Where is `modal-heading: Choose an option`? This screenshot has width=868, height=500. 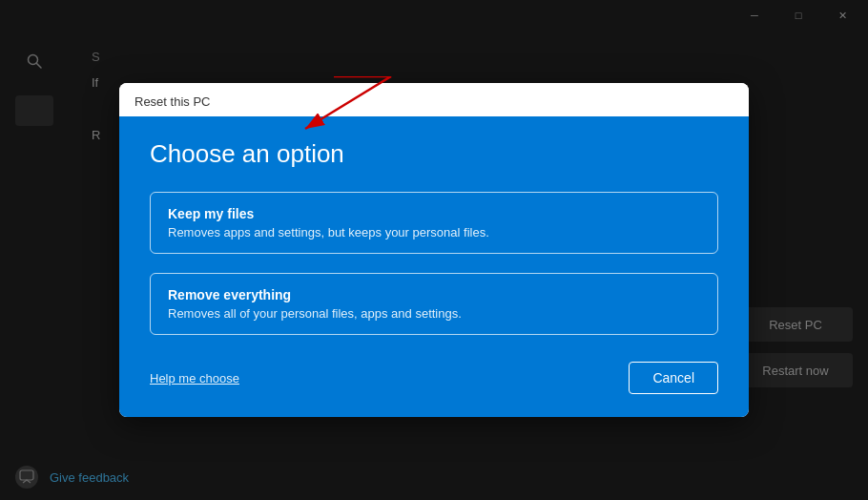
modal-heading: Choose an option is located at coordinates (434, 155).